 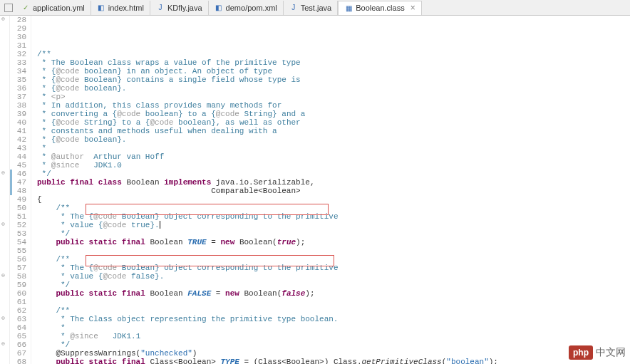 What do you see at coordinates (247, 8) in the screenshot?
I see `tab-demo-pom-xml: ◧demo/pom.xml` at bounding box center [247, 8].